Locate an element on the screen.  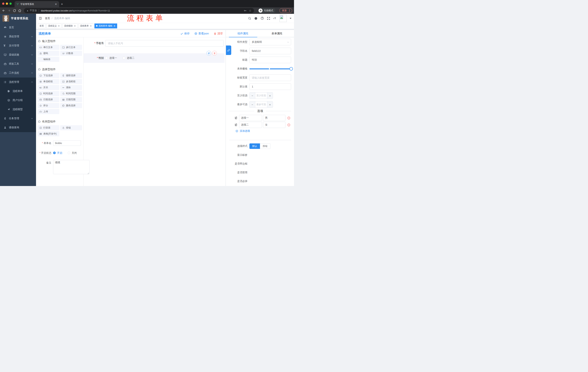
close-window-button is located at coordinates (3, 3).